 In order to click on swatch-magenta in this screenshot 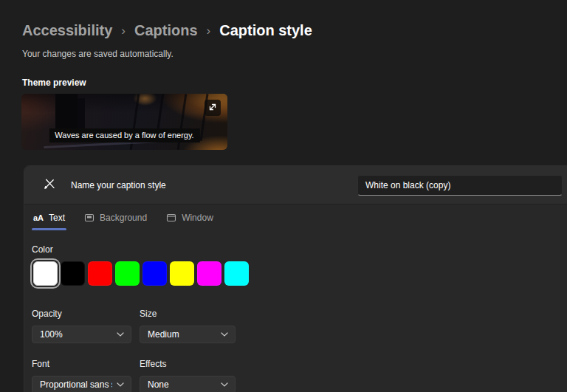, I will do `click(210, 273)`.